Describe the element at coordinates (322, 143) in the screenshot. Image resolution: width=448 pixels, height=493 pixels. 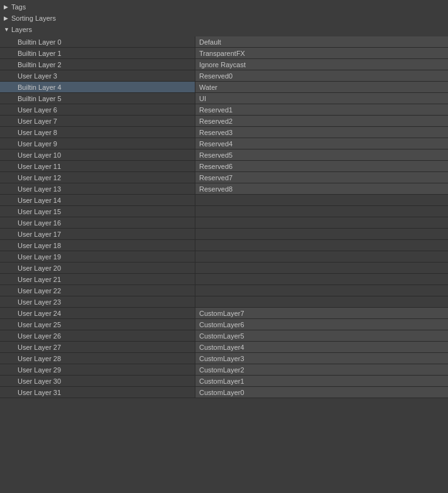
I see `layer-value: Reserved4` at that location.